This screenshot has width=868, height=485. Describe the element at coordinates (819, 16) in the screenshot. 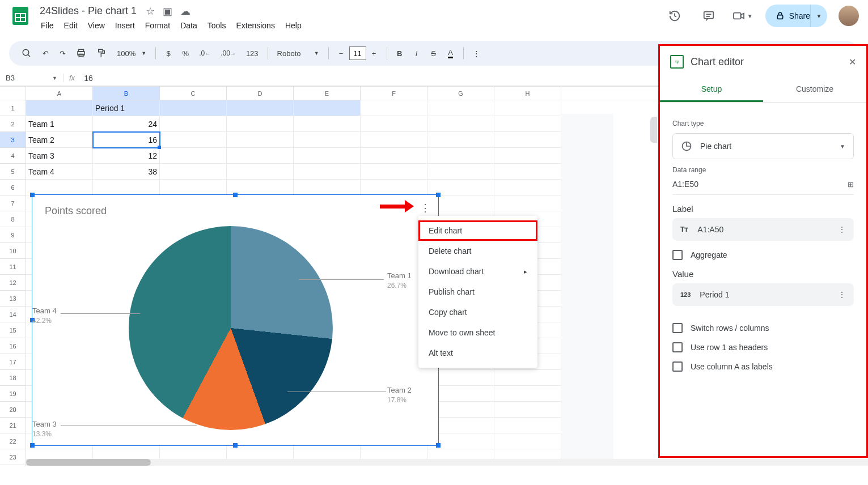

I see `share-dropdown: ▼` at that location.